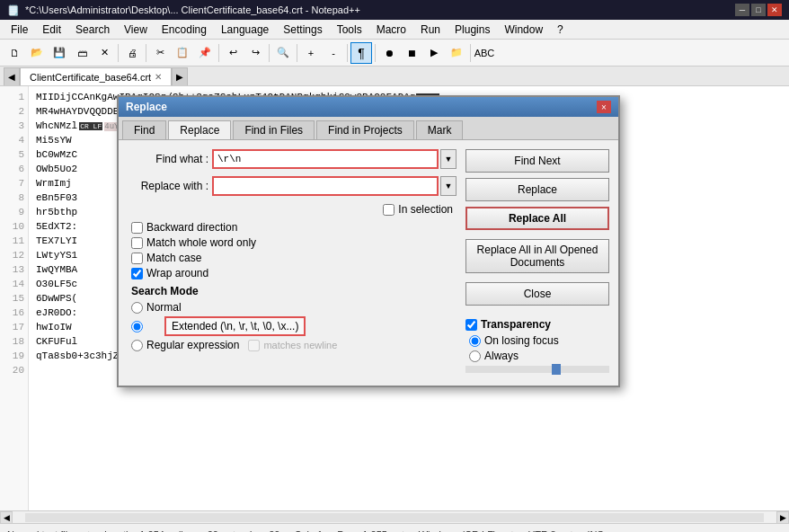 This screenshot has width=789, height=532. Describe the element at coordinates (334, 159) in the screenshot. I see `find-input-wrap: ▼` at that location.